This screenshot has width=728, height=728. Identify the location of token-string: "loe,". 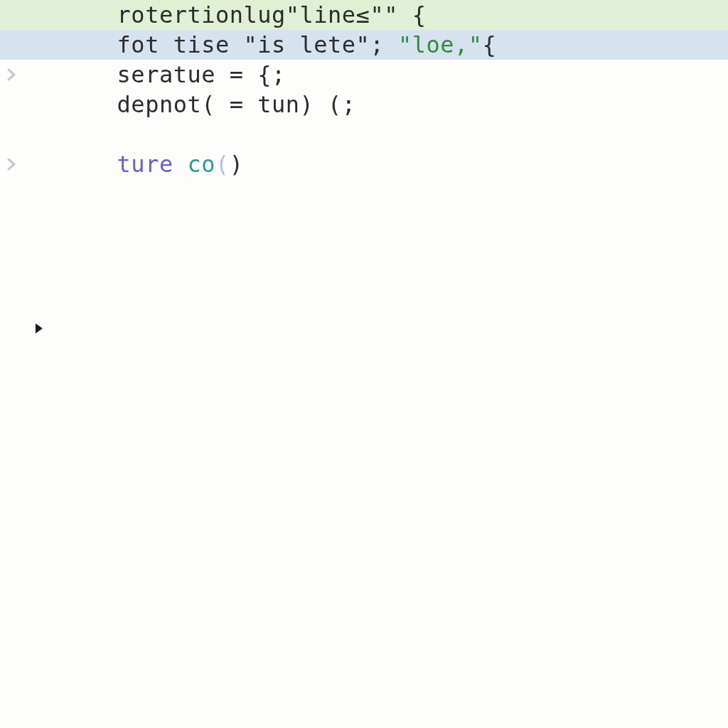
(441, 45).